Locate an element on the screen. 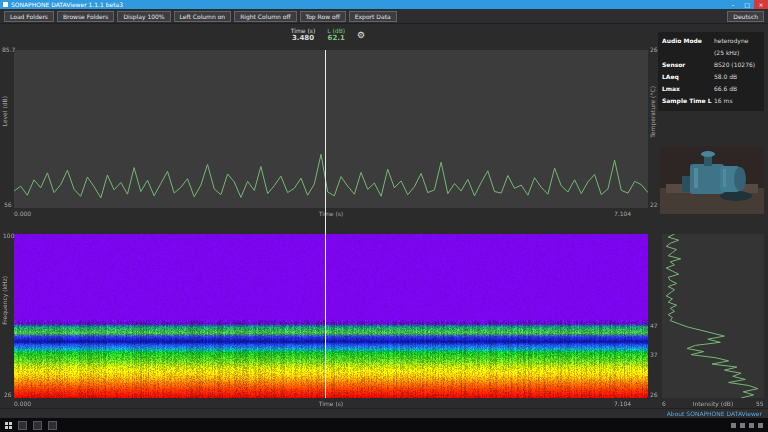  info-row-sensor: Sensor BS20 (10276) is located at coordinates (711, 65).